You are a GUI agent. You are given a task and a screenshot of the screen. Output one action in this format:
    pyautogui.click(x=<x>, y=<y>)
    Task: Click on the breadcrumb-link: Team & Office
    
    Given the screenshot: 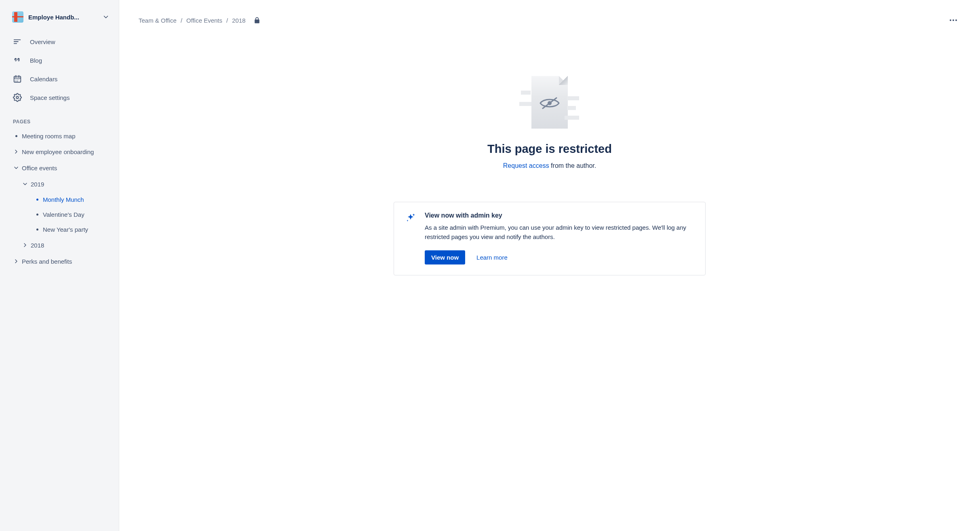 What is the action you would take?
    pyautogui.click(x=158, y=20)
    